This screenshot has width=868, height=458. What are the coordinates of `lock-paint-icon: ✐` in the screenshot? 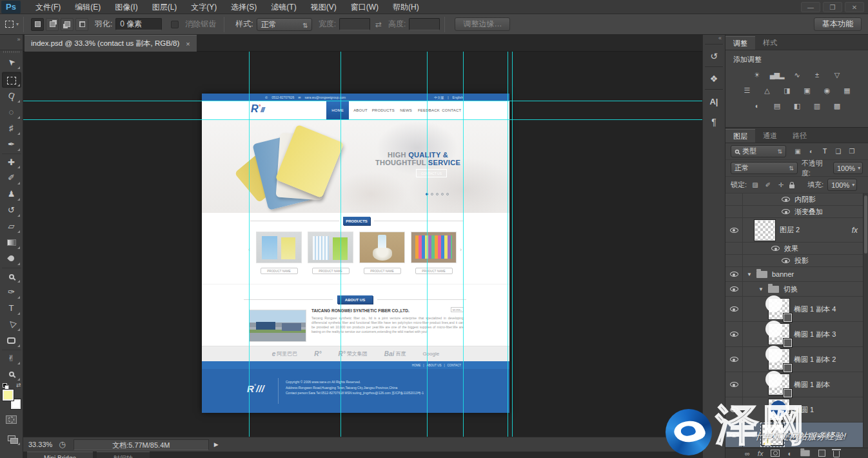 It's located at (768, 184).